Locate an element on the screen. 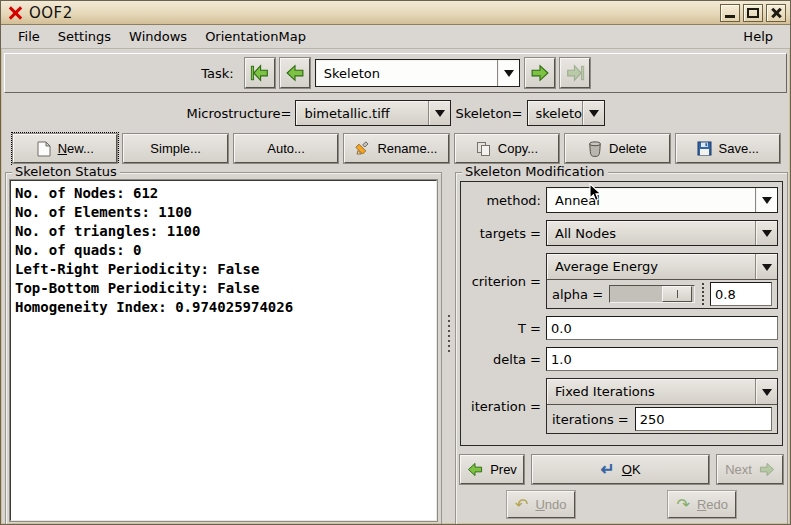  minimize-icon is located at coordinates (730, 16).